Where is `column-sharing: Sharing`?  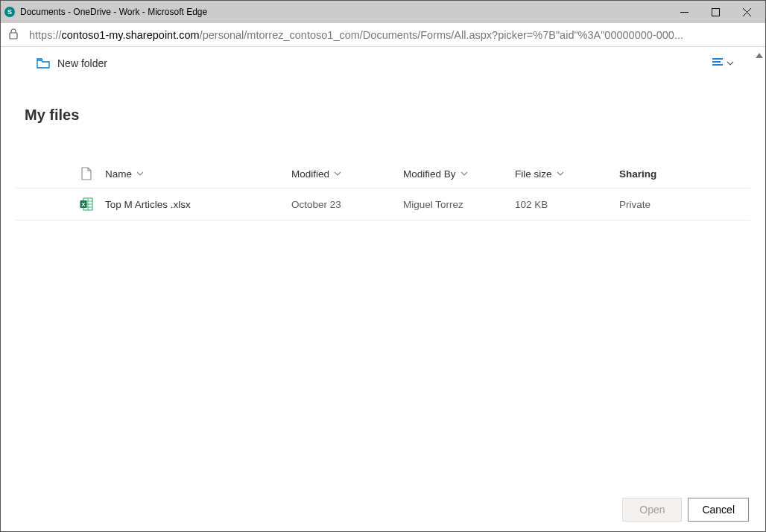
column-sharing: Sharing is located at coordinates (685, 174).